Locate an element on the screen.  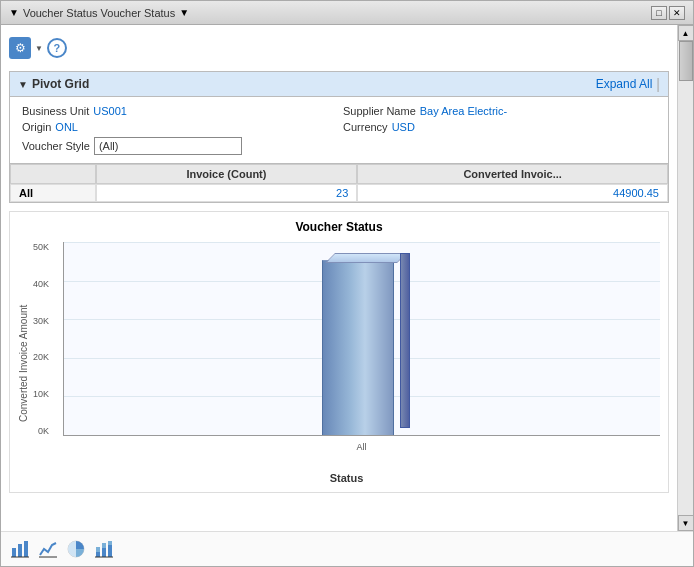
minimize-button: □ is located at coordinates (659, 13).